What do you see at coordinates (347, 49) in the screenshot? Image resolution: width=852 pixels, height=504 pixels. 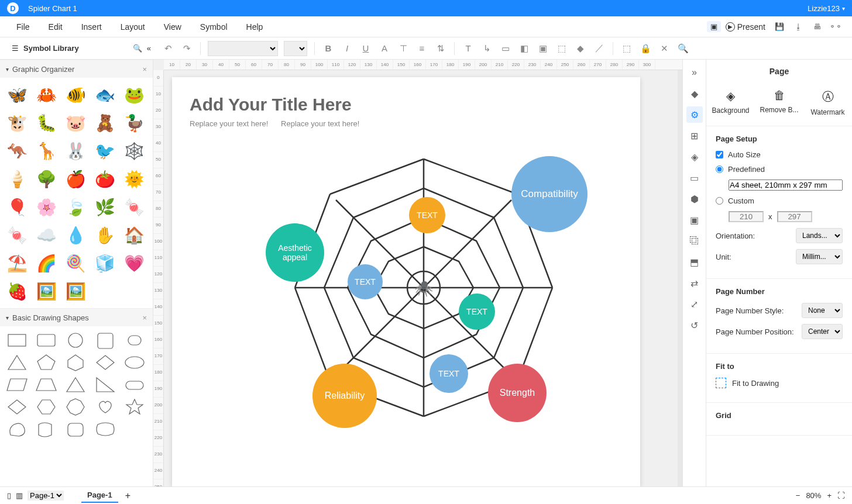 I see `italic-icon: I` at bounding box center [347, 49].